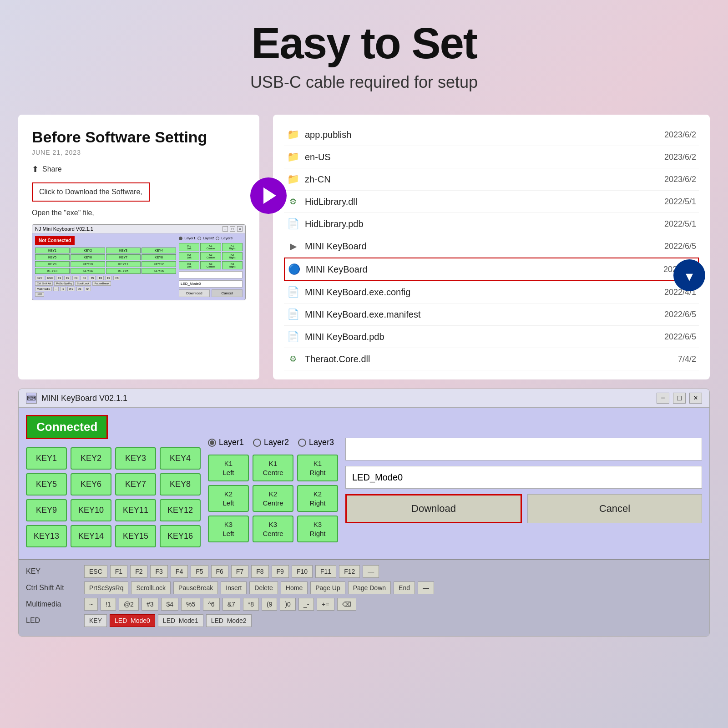 This screenshot has width=728, height=728. I want to click on mini-text-input-empty, so click(211, 275).